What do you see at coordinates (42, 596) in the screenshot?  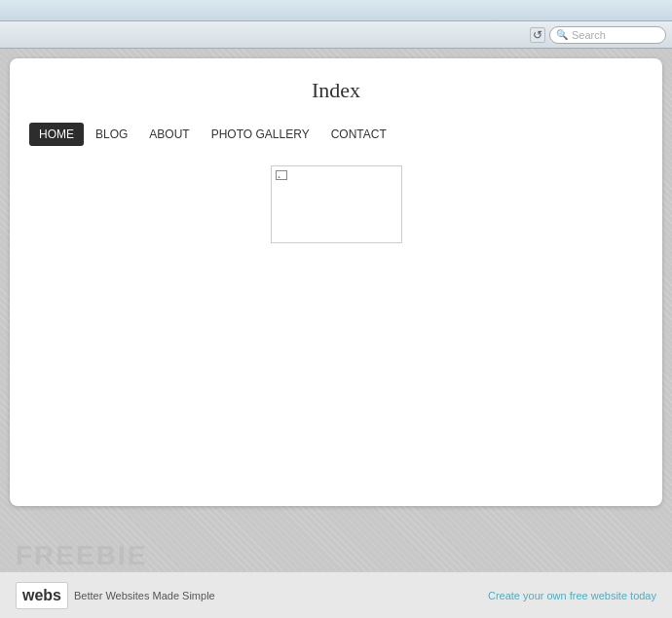 I see `webs-logo-box: webs` at bounding box center [42, 596].